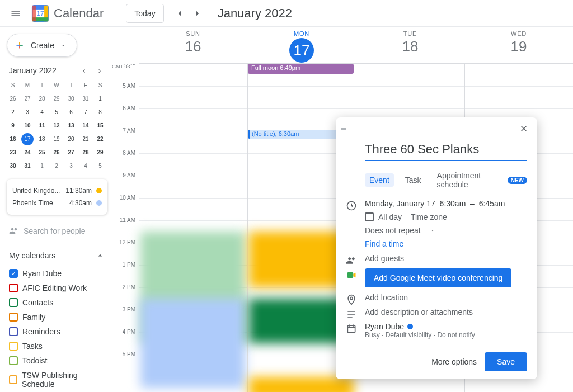 Image resolution: width=573 pixels, height=392 pixels. I want to click on guests-icon, so click(351, 261).